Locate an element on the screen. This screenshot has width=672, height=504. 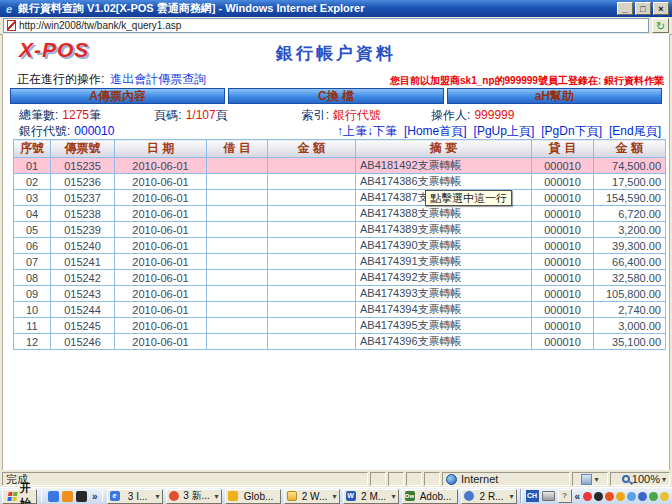
table-row-9: 090152432010-06-01AB4174393支票轉帳000010105… is located at coordinates (340, 294).